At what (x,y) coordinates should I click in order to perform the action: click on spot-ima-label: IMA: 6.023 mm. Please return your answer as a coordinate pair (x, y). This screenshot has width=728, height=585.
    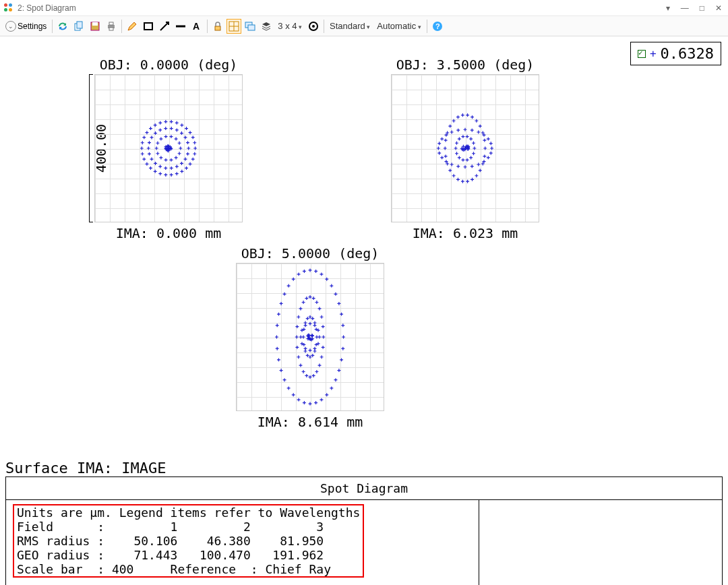
    Looking at the image, I should click on (465, 233).